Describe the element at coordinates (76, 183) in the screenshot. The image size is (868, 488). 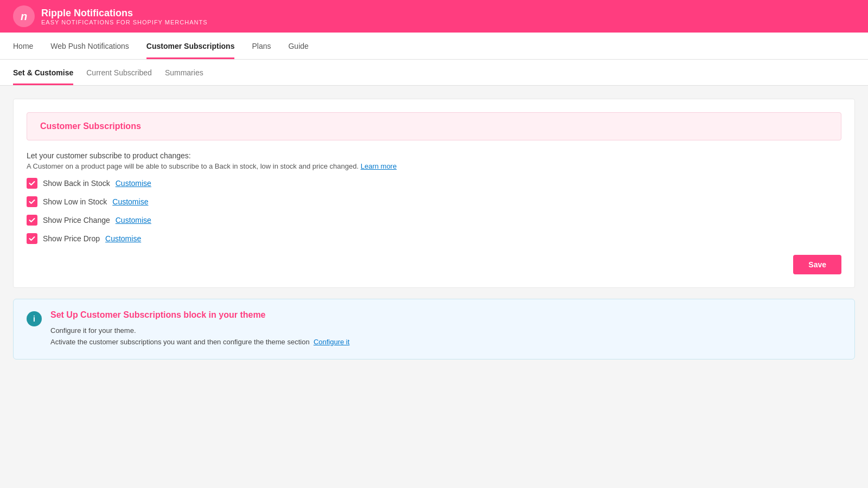
I see `checkbox-label-back-in-stock: Show Back in Stock` at that location.